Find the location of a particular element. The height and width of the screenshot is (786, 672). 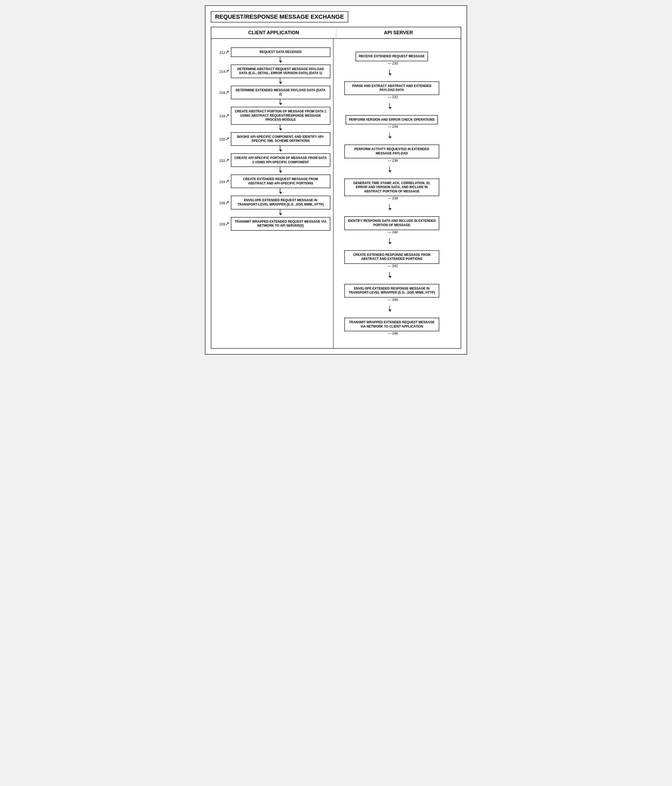

step-box-wrap-244: ENVELOPE EXTENDED RESPONSE MESSAGE IN TR… is located at coordinates (394, 293).